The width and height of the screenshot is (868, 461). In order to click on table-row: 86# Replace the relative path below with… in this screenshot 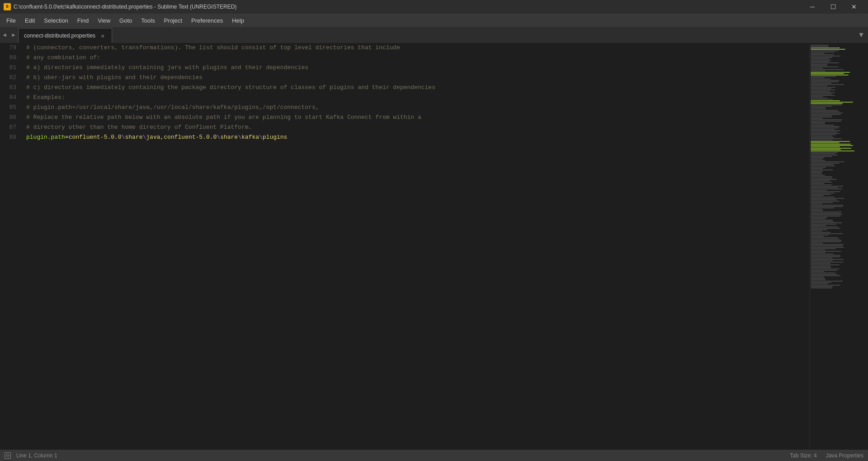, I will do `click(405, 118)`.